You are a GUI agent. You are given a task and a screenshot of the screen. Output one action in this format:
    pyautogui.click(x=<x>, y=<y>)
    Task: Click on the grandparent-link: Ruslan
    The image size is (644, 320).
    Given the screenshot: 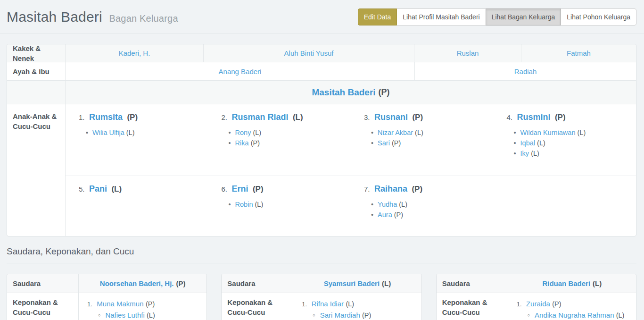 What is the action you would take?
    pyautogui.click(x=468, y=53)
    